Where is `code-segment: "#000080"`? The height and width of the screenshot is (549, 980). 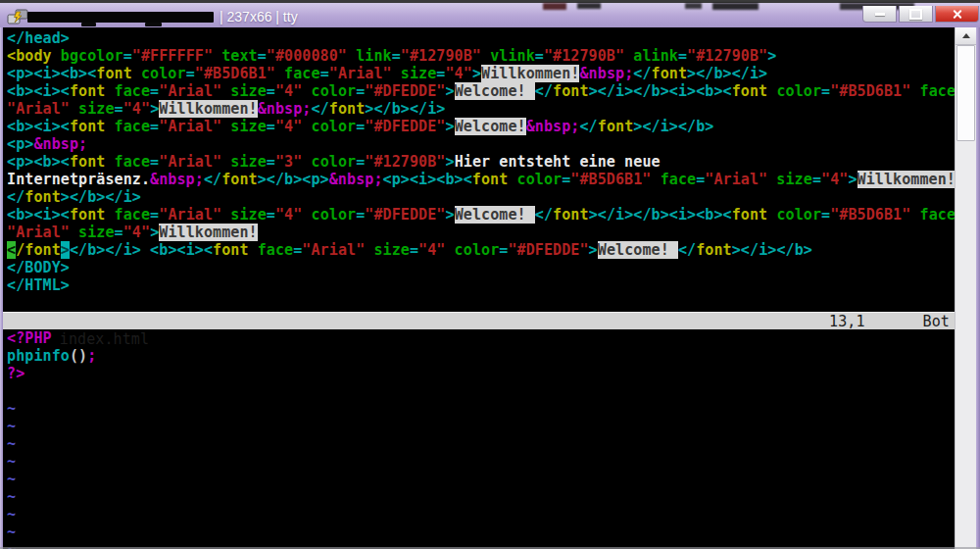
code-segment: "#000080" is located at coordinates (307, 56).